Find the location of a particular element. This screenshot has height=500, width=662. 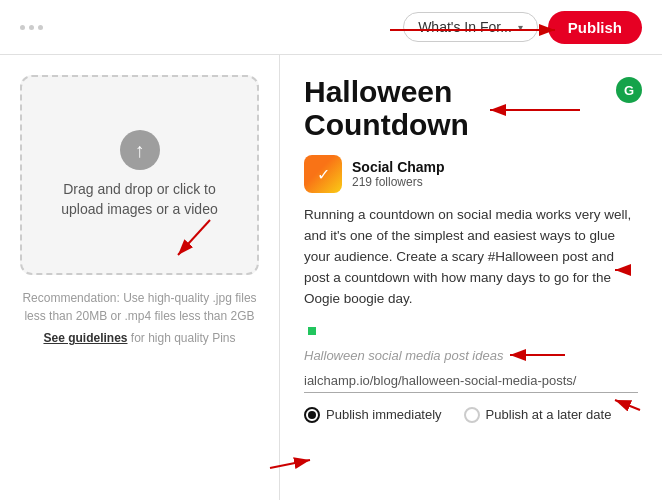

upload-icon: ↑ is located at coordinates (140, 150).